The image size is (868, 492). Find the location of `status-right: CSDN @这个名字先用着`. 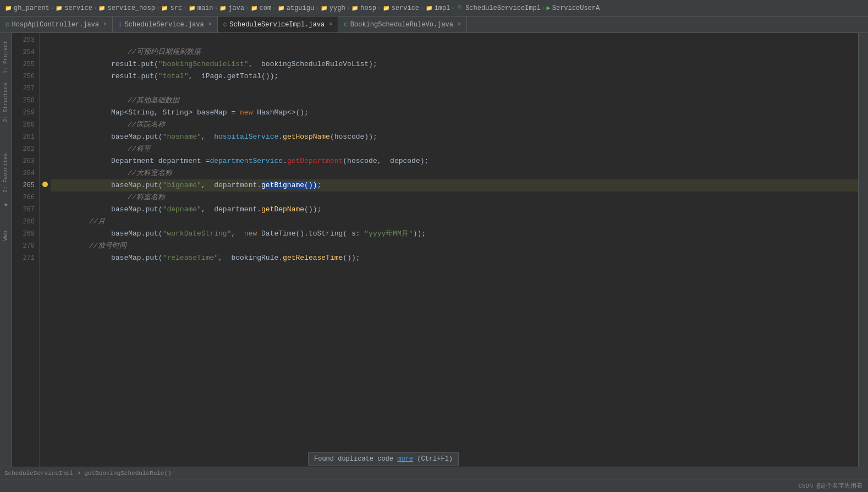

status-right: CSDN @这个名字先用着 is located at coordinates (831, 485).